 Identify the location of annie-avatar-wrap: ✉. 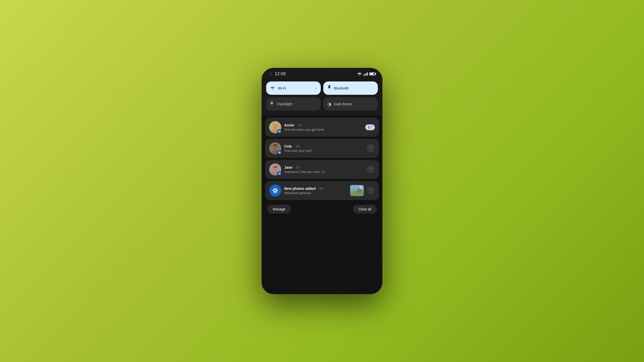
(275, 127).